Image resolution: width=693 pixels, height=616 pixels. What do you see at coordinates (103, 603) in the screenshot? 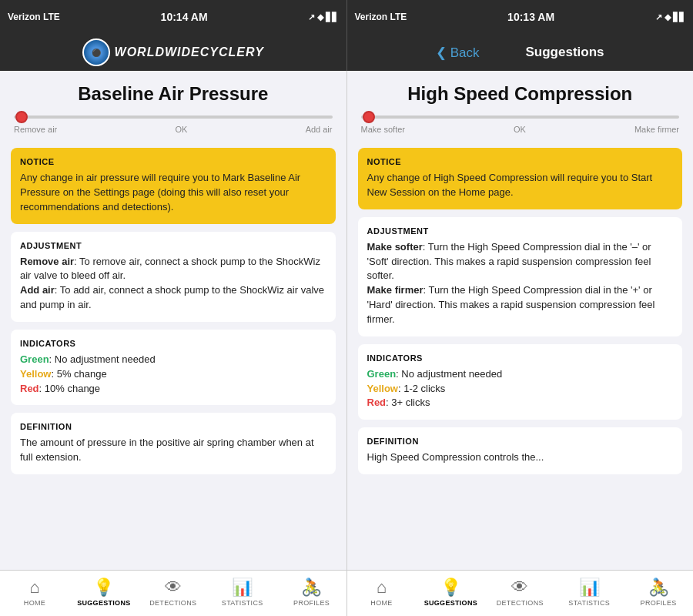
I see `tab-label-suggestions-left: SUGGESTIONS` at bounding box center [103, 603].